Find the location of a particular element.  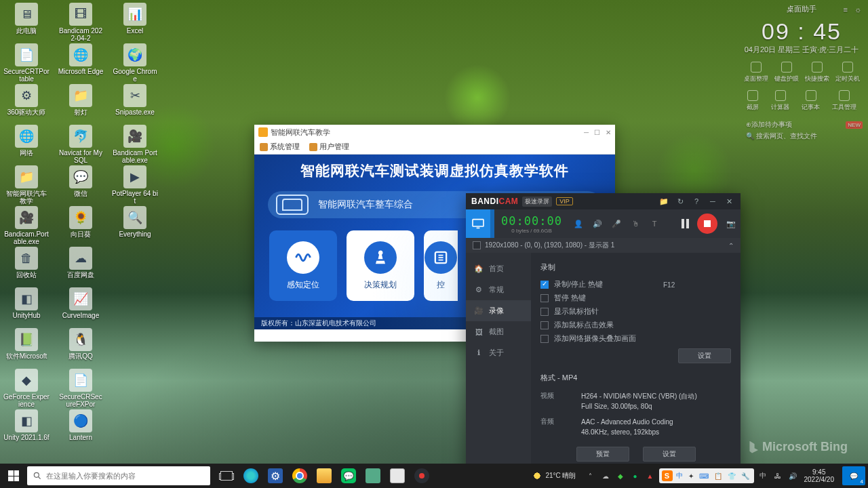

widget-tool: 定时关机 is located at coordinates (848, 73).